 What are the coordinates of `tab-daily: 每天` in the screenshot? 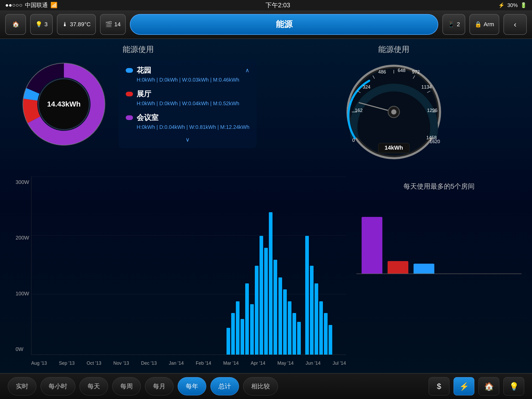 It's located at (94, 386).